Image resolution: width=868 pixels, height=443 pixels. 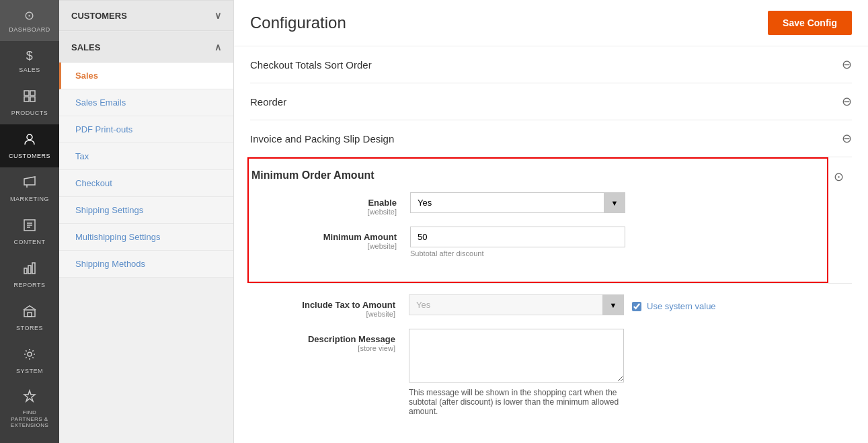 I want to click on menu-item-sales-emails: Sales Emails, so click(x=147, y=103).